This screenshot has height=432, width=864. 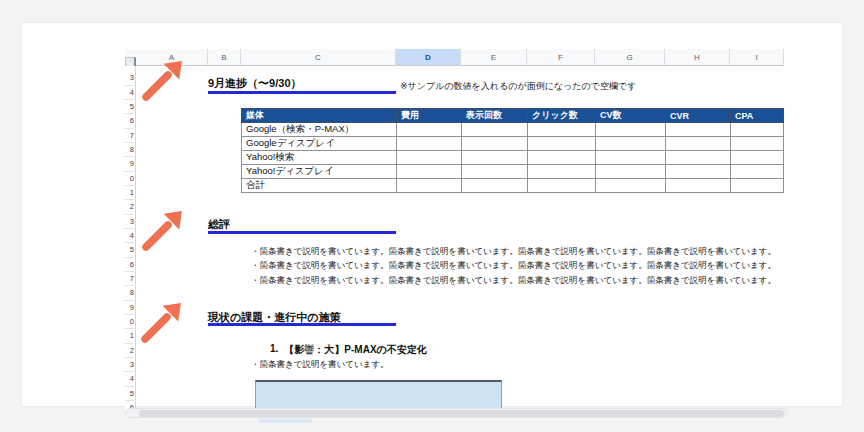 I want to click on table-header-cell: CV数, so click(x=631, y=116).